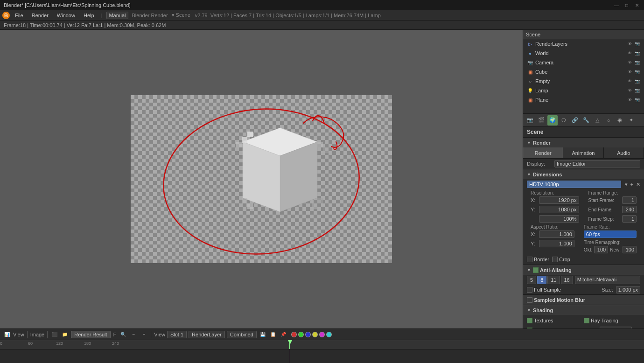 Image resolution: width=644 pixels, height=363 pixels. Describe the element at coordinates (133, 335) in the screenshot. I see `zoom-out-icon: −` at that location.